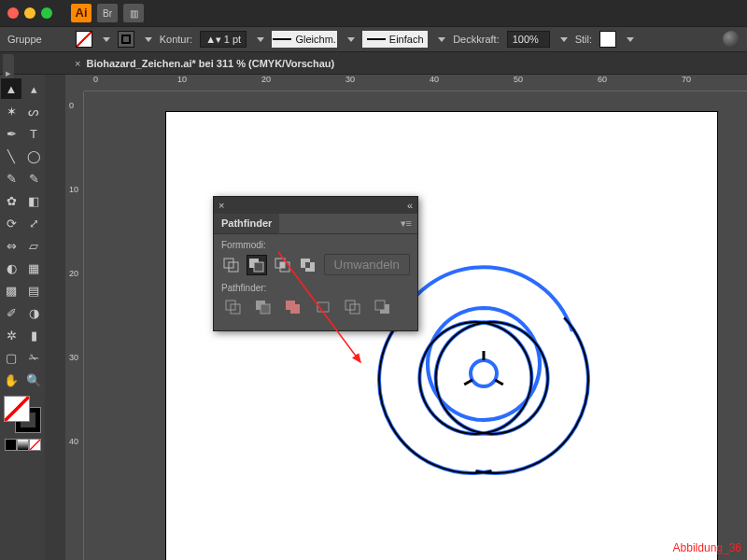 This screenshot has width=747, height=560. What do you see at coordinates (74, 273) in the screenshot?
I see `ruler-tick: 20` at bounding box center [74, 273].